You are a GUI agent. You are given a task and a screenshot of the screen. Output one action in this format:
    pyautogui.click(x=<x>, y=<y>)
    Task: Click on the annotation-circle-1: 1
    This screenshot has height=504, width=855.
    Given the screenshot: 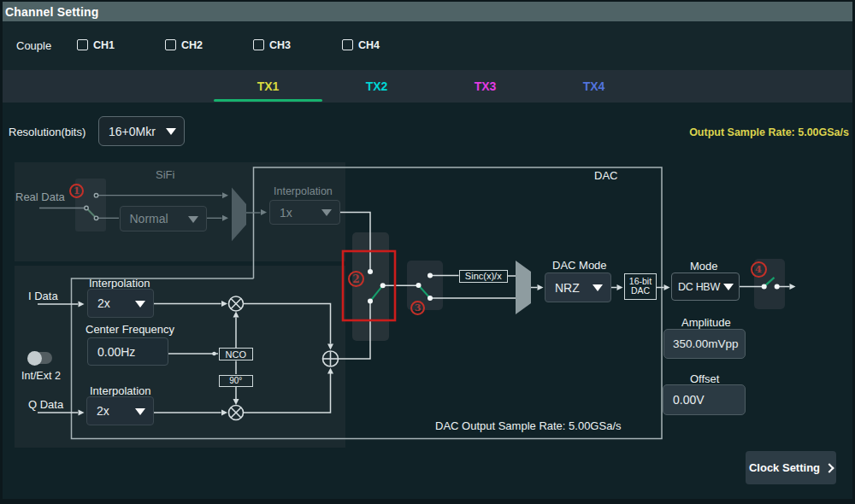 What is the action you would take?
    pyautogui.click(x=77, y=191)
    